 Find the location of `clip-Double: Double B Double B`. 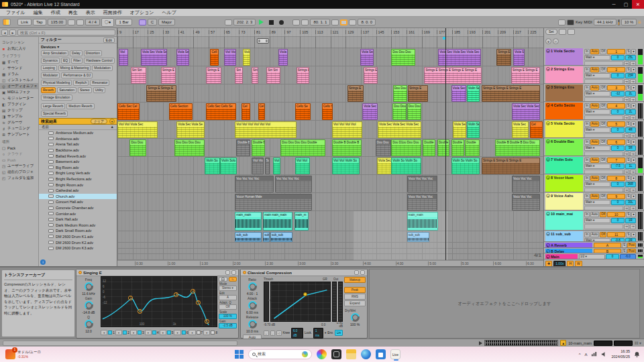

clip-Double: Double B Double B is located at coordinates (347, 147).